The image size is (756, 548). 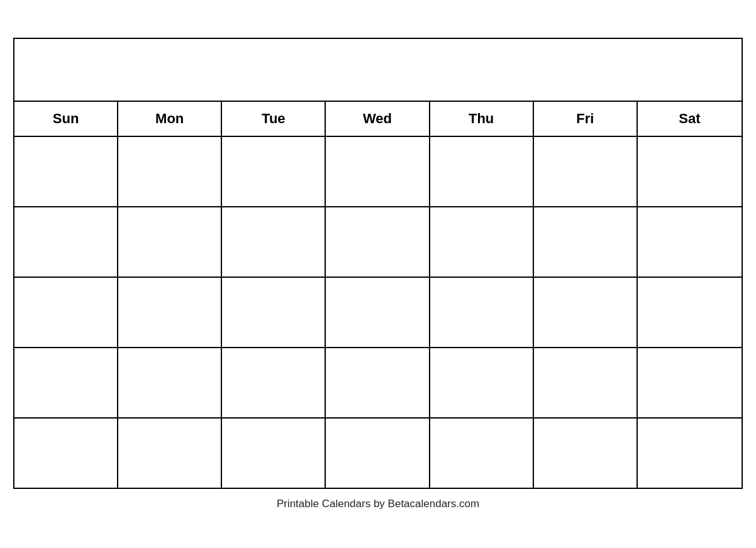 I want to click on header-fri: Fri, so click(x=586, y=119).